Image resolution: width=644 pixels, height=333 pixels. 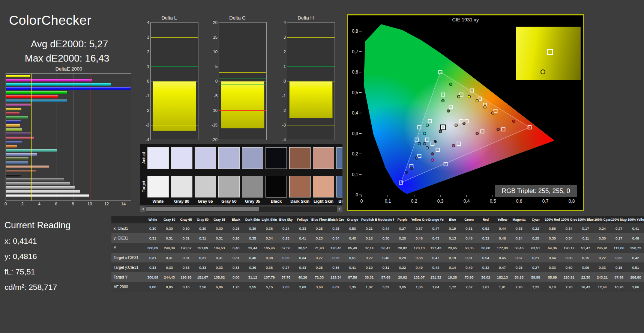 I want to click on table-cell: 107,79, so click(x=269, y=277).